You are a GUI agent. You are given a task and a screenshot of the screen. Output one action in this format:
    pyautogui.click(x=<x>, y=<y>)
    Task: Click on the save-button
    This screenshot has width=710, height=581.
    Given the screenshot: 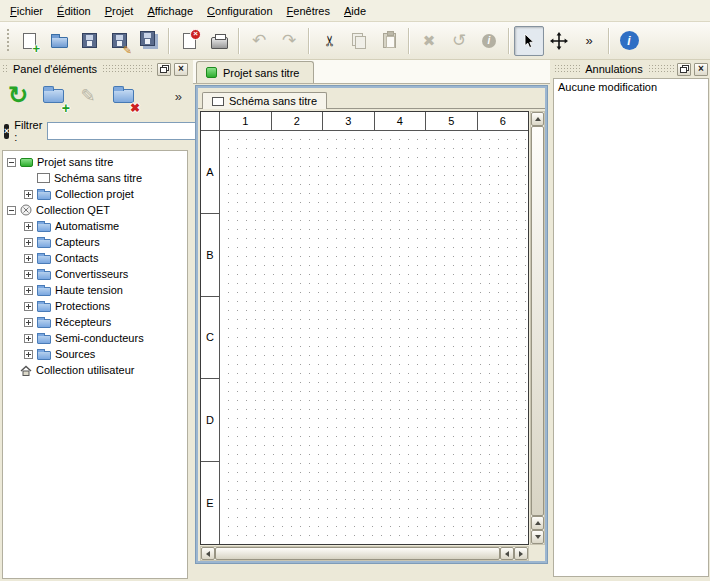 What is the action you would take?
    pyautogui.click(x=89, y=41)
    